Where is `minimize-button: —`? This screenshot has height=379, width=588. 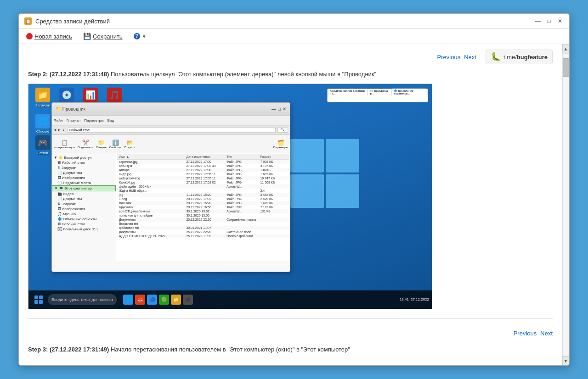 minimize-button: — is located at coordinates (538, 21).